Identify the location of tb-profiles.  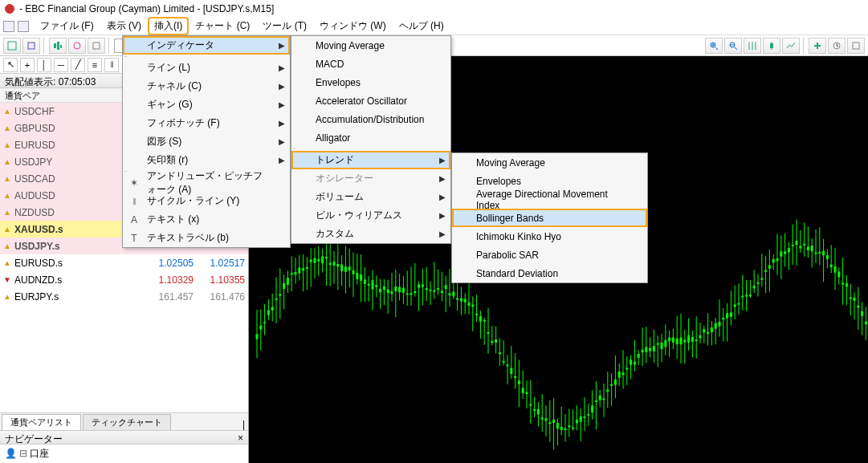
(31, 46).